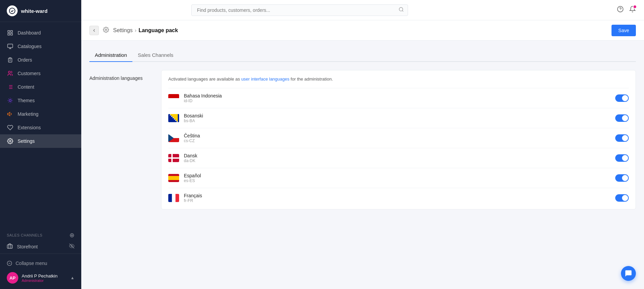 The height and width of the screenshot is (289, 644). What do you see at coordinates (12, 11) in the screenshot?
I see `brand-logo` at bounding box center [12, 11].